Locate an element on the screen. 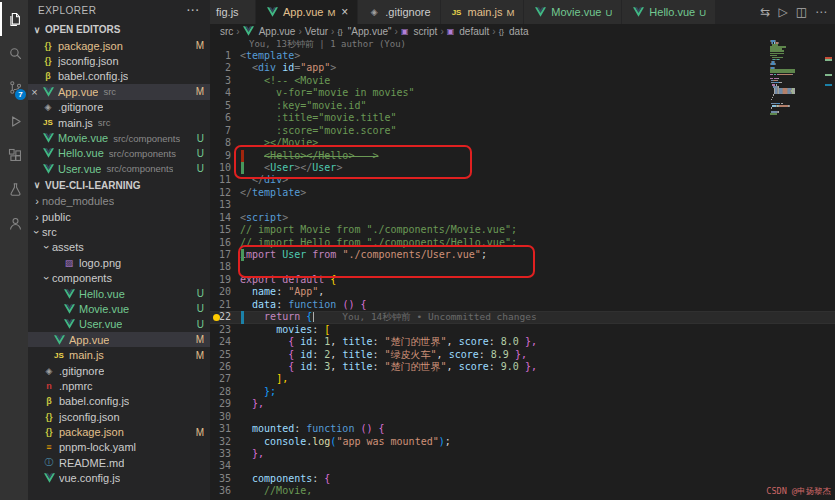  code-line: 15// import Movie from "./components/Mov… is located at coordinates (522, 230).